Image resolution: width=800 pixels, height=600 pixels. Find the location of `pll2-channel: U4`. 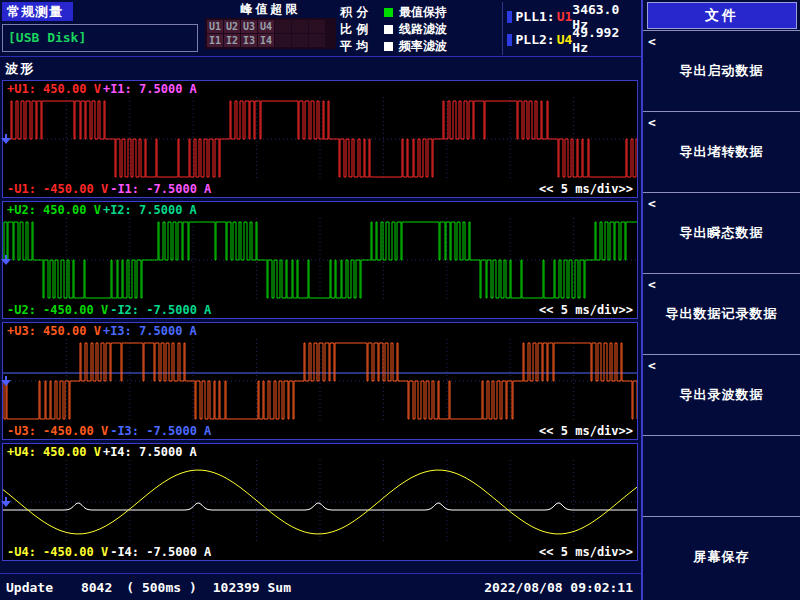

pll2-channel: U4 is located at coordinates (565, 40).